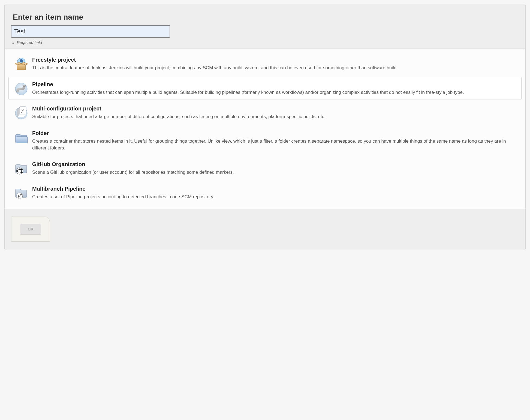 The height and width of the screenshot is (420, 530). Describe the element at coordinates (21, 64) in the screenshot. I see `freestyle-project-icon` at that location.